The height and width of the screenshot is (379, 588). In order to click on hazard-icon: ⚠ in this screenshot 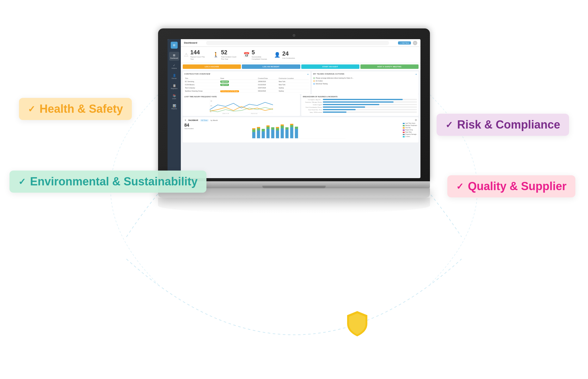, I will do `click(186, 55)`.